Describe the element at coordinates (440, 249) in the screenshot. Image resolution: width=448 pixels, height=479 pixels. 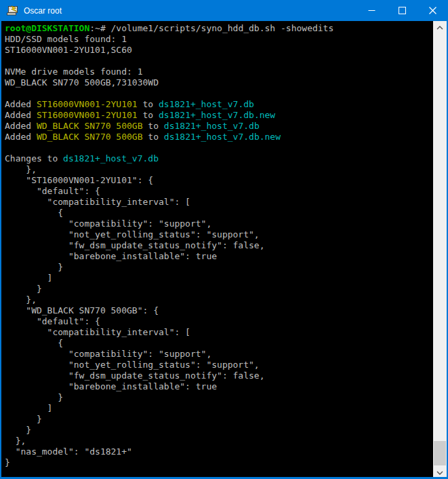
I see `scrollbar` at that location.